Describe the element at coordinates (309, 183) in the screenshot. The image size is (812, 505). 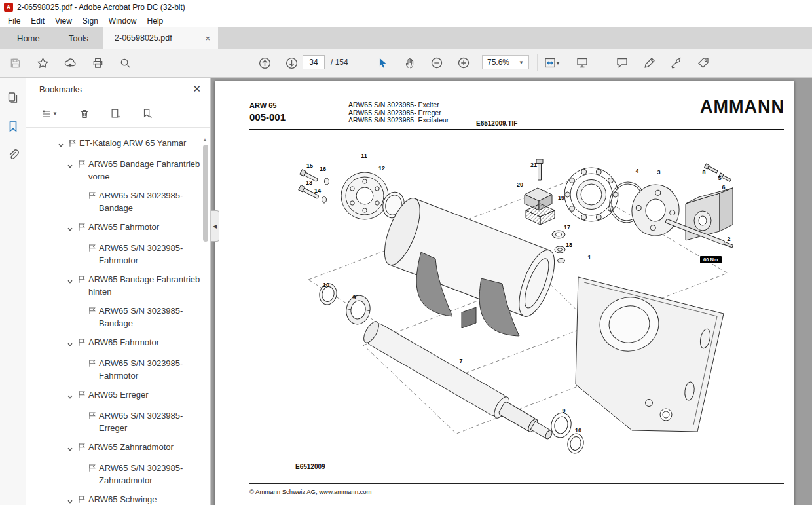
I see `part-number-label: 13` at that location.